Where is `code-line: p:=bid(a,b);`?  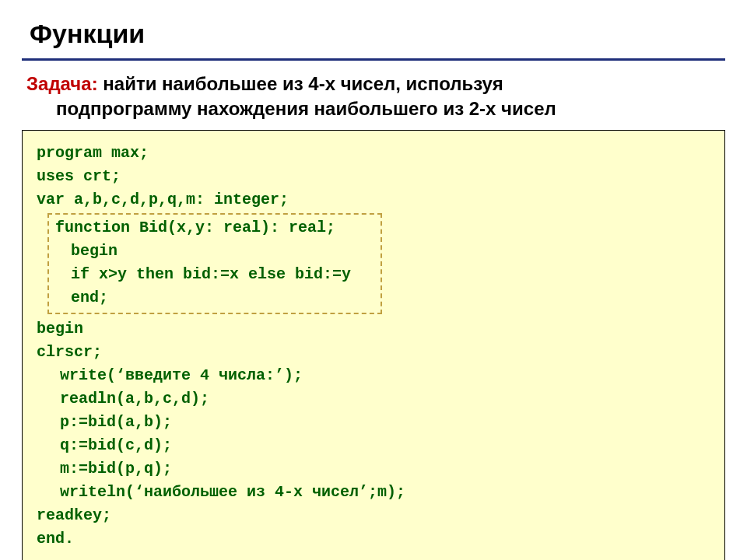 code-line: p:=bid(a,b); is located at coordinates (374, 422).